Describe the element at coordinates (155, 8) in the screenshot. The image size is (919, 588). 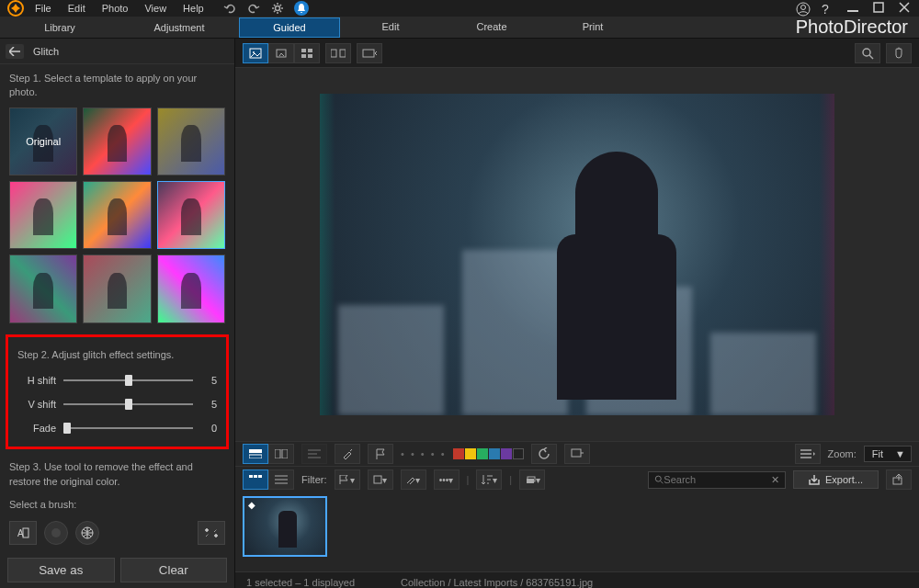
I see `menu-view: View` at that location.